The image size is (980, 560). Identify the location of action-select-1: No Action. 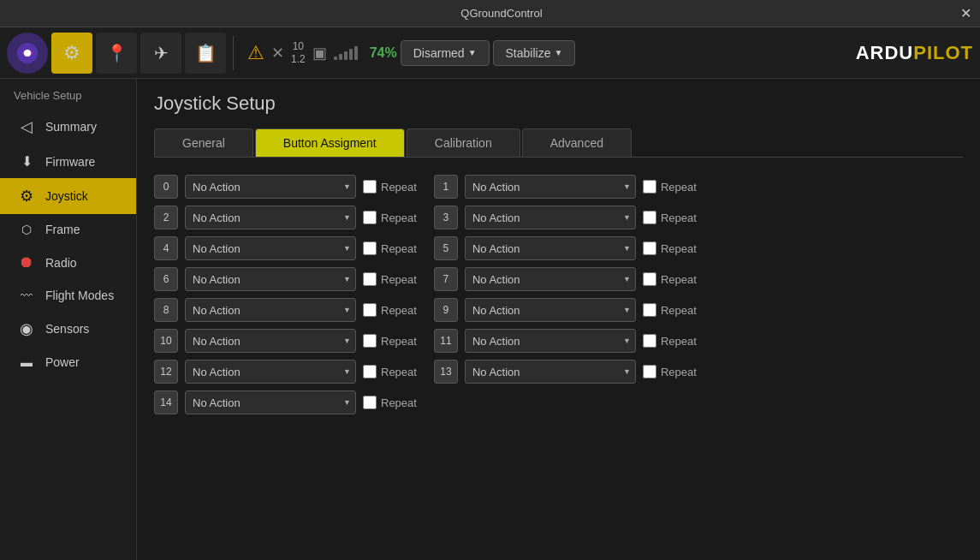
(550, 187).